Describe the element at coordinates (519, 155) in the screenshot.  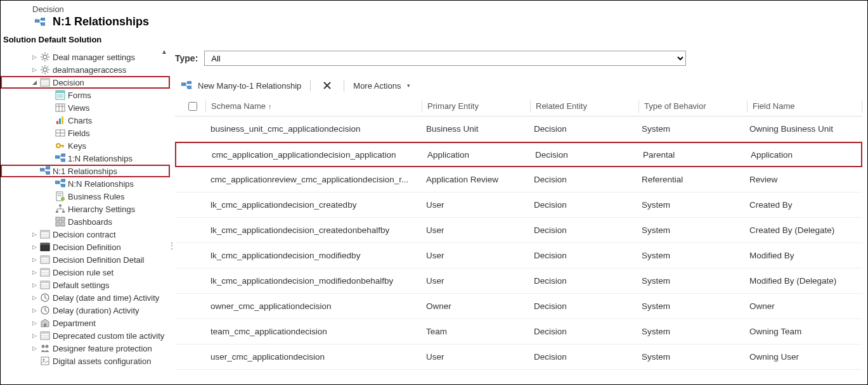
I see `table-row: cmc_application_applicationdecision_appl…` at that location.